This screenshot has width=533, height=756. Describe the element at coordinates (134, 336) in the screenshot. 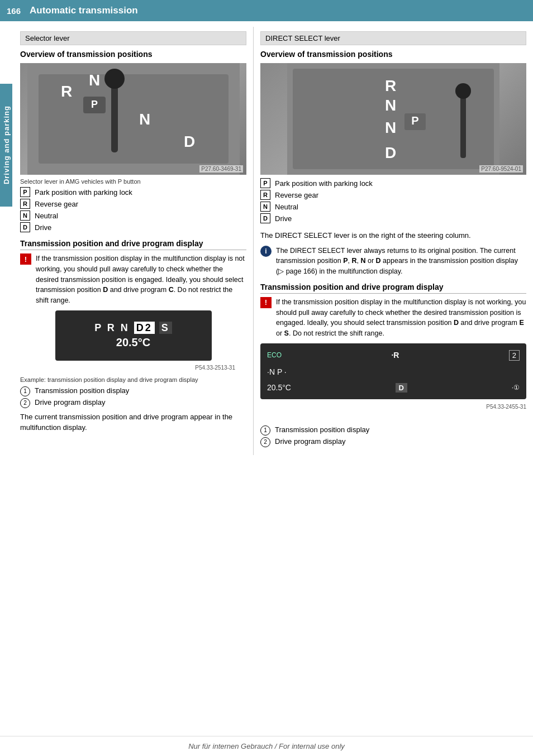

I see `left-display-image: P R N D2 S 20.5°C` at that location.